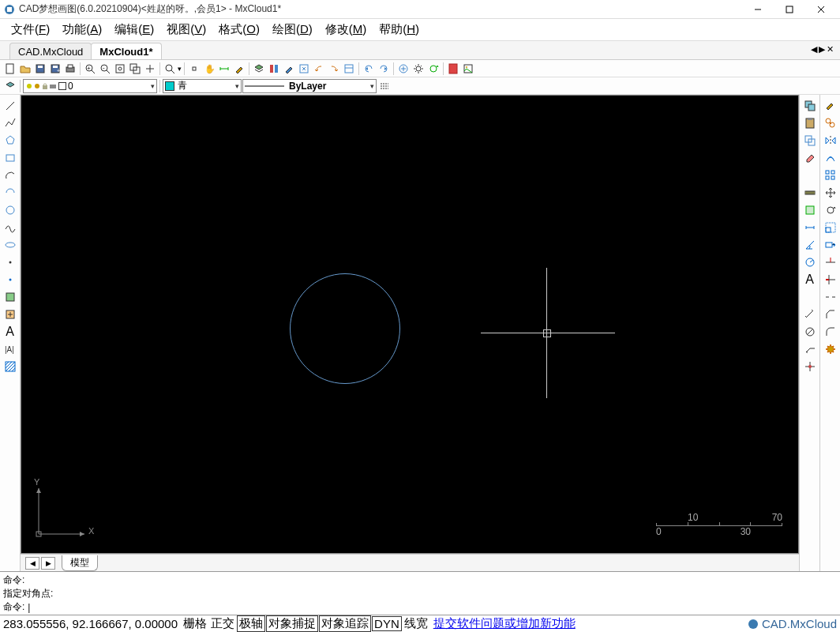 The width and height of the screenshot is (840, 632). Describe the element at coordinates (387, 624) in the screenshot. I see `status-dyn-toggle: DYN` at that location.